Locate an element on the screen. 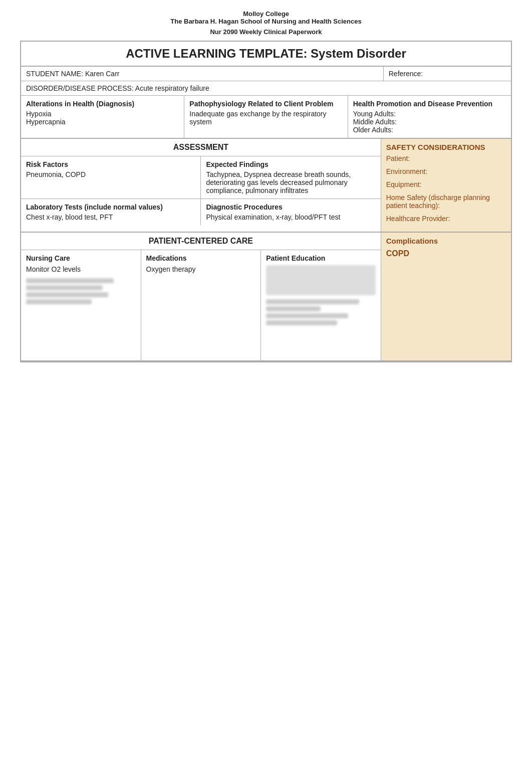  pcc-header: PATIENT-CENTERED CARE is located at coordinates (201, 242).